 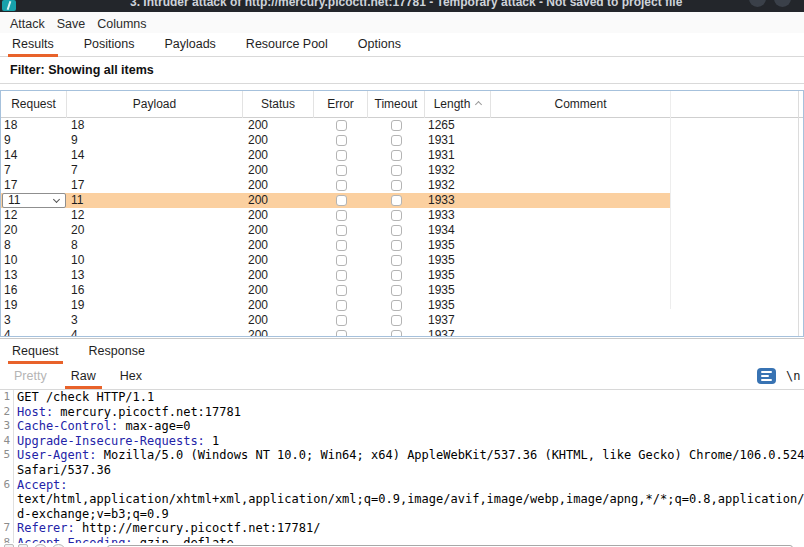 I want to click on message-tab-request: Request, so click(x=36, y=352).